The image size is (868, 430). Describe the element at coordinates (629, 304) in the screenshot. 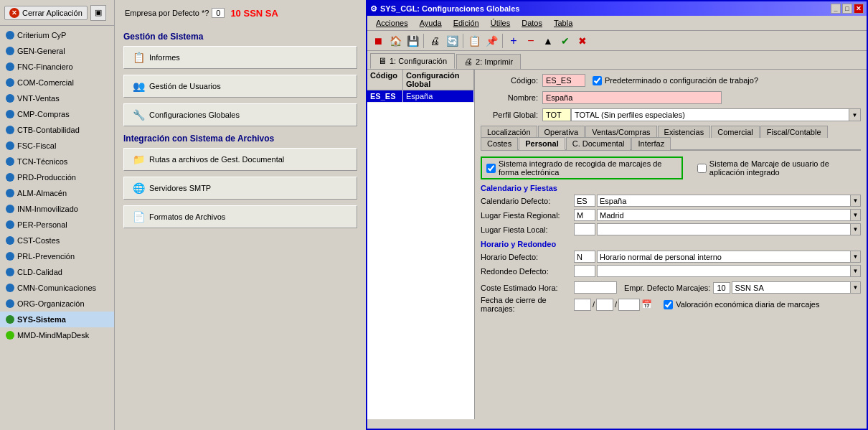

I see `date-yyyy-input` at that location.